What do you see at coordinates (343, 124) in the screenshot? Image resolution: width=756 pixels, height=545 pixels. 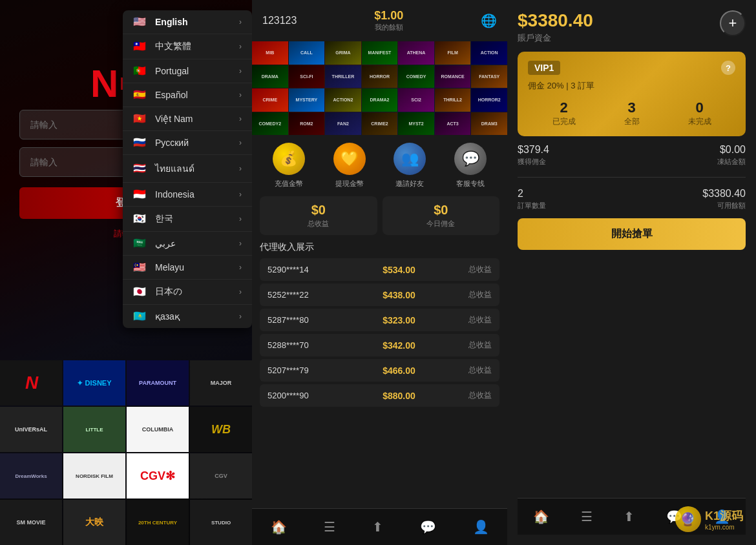 I see `movie-cell: FAN2` at bounding box center [343, 124].